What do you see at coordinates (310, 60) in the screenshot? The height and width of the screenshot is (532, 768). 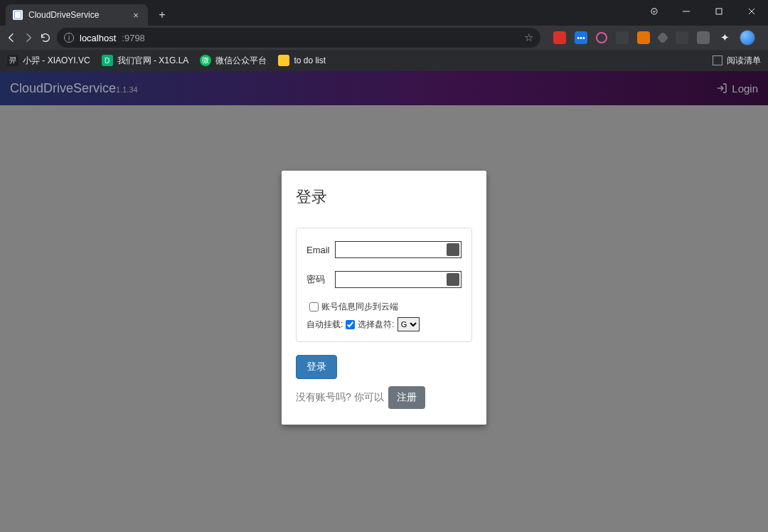 I see `bookmark-label: to do list` at bounding box center [310, 60].